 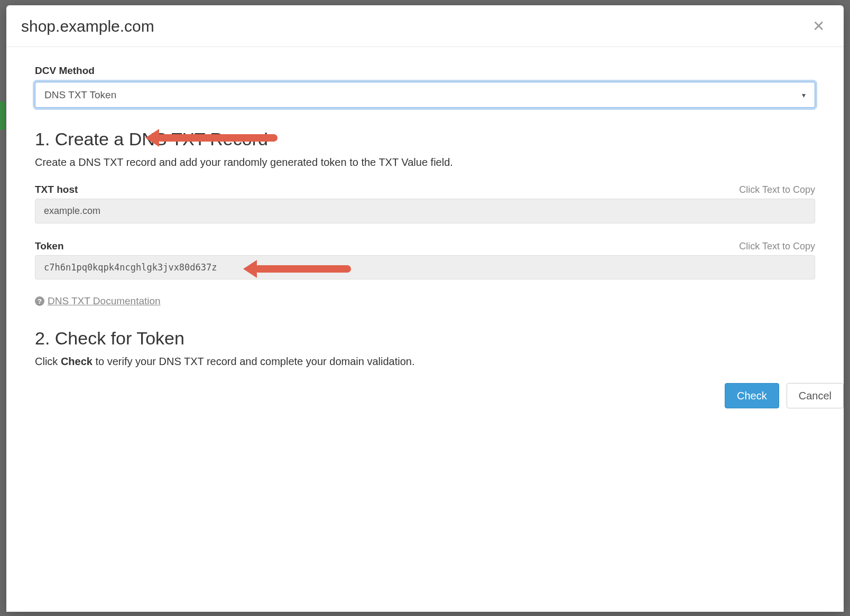 What do you see at coordinates (77, 361) in the screenshot?
I see `step2-desc-strong: Check` at bounding box center [77, 361].